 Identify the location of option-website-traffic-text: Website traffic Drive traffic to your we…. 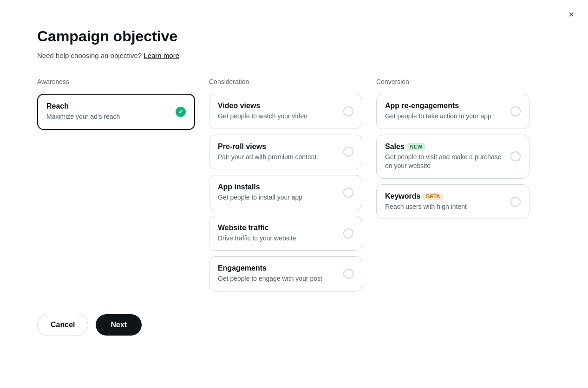
(278, 233).